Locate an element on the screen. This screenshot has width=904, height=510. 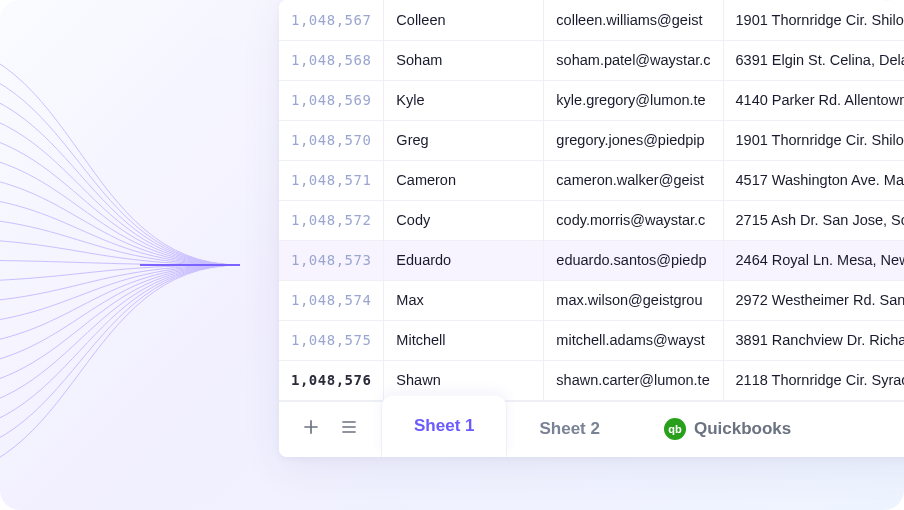
table-row: 1,048,574Maxmax.wilson@geistgrou2972 Wes… is located at coordinates (592, 300).